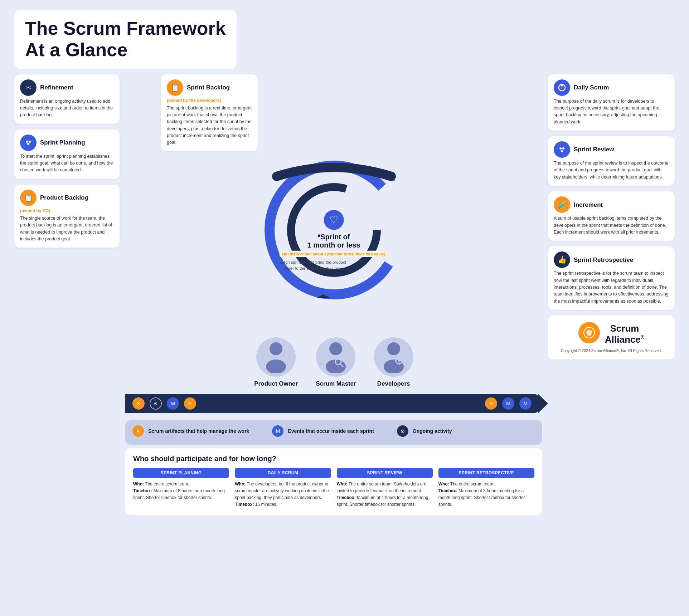 This screenshot has width=689, height=616. I want to click on sprint-backlog-icon: 📋, so click(175, 88).